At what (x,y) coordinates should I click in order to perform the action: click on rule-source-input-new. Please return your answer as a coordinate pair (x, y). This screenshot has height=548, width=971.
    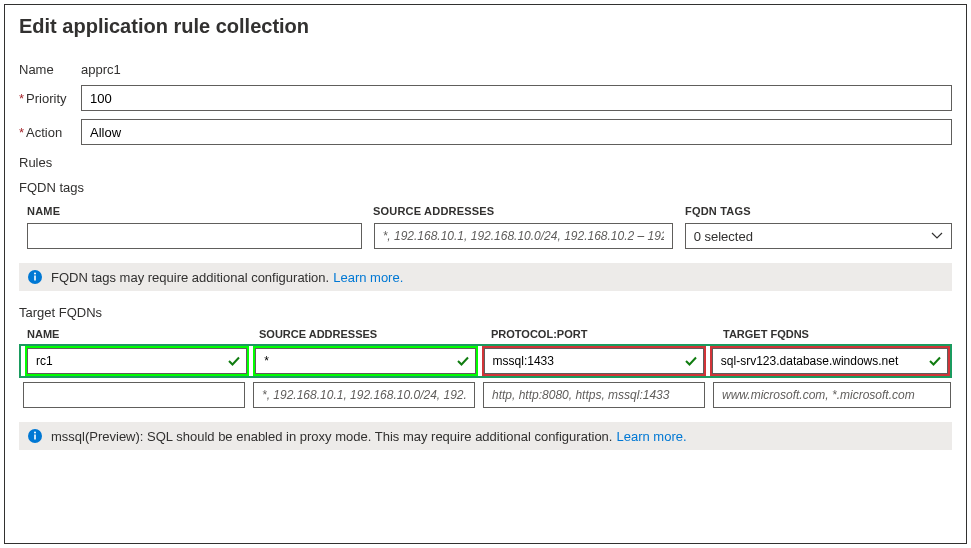
    Looking at the image, I should click on (364, 395).